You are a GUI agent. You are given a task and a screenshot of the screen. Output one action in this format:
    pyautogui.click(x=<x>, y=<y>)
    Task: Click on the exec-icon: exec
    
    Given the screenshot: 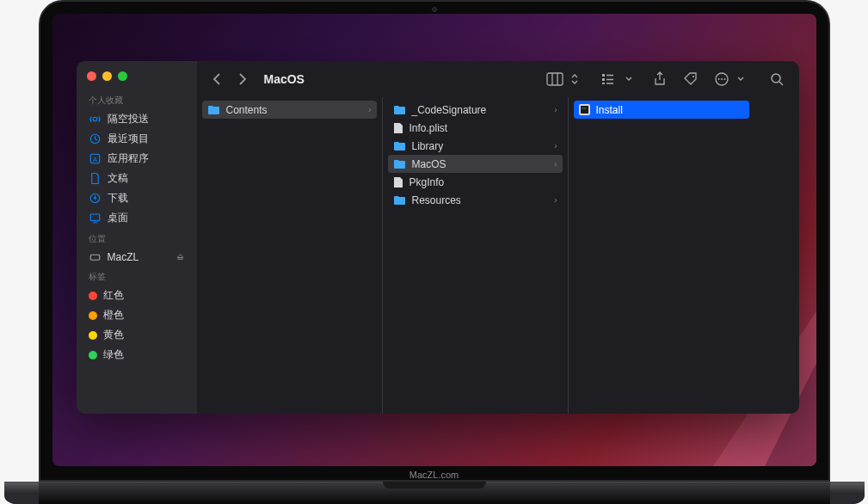 What is the action you would take?
    pyautogui.click(x=585, y=110)
    